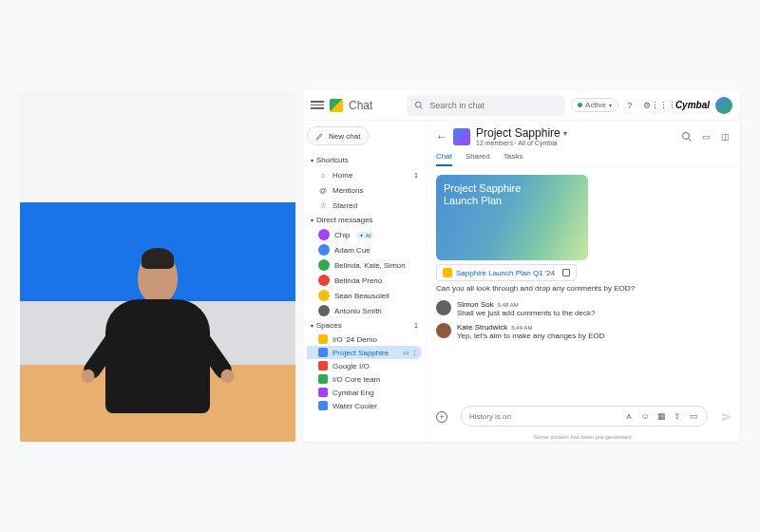 The image size is (760, 532). What do you see at coordinates (512, 218) in the screenshot?
I see `slides-preview-card: Project Sapphire Launch Plan` at bounding box center [512, 218].